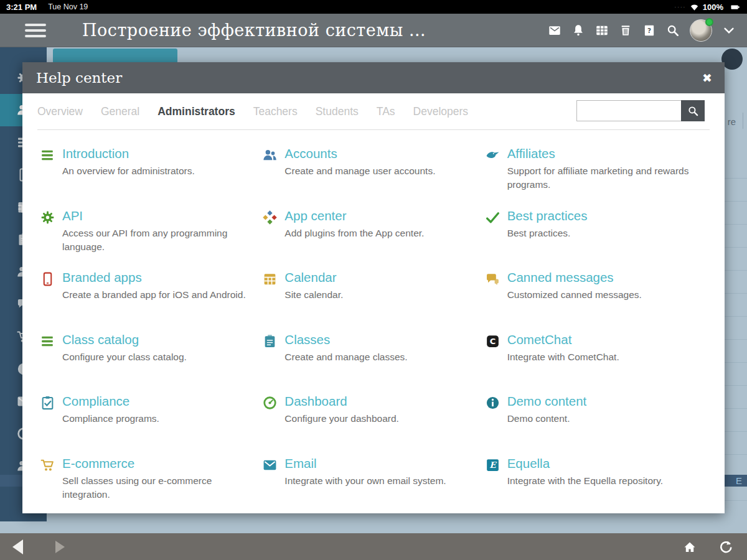 This screenshot has height=560, width=747. What do you see at coordinates (374, 301) in the screenshot?
I see `help-item-calendar: CalendarSite calendar.` at bounding box center [374, 301].